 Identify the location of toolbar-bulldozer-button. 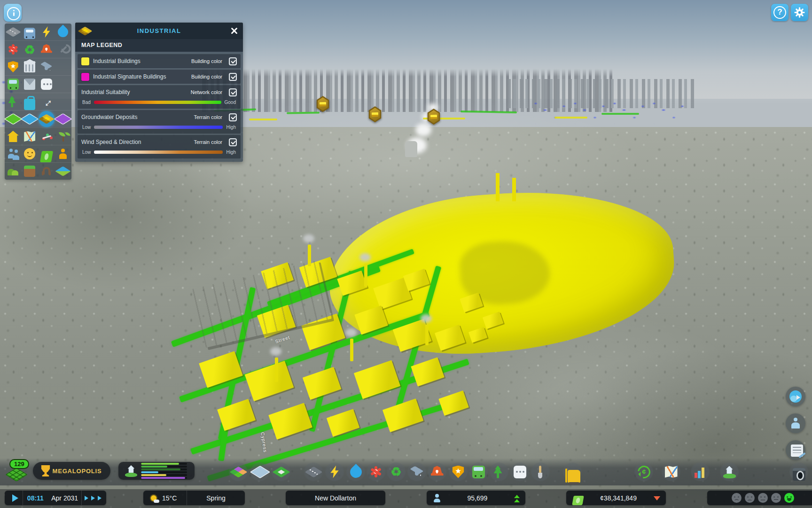
(572, 472).